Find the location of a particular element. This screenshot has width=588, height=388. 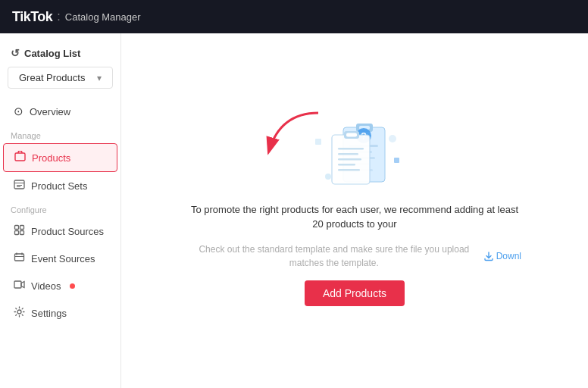

sidebar-item-settings-label: Settings is located at coordinates (48, 314).